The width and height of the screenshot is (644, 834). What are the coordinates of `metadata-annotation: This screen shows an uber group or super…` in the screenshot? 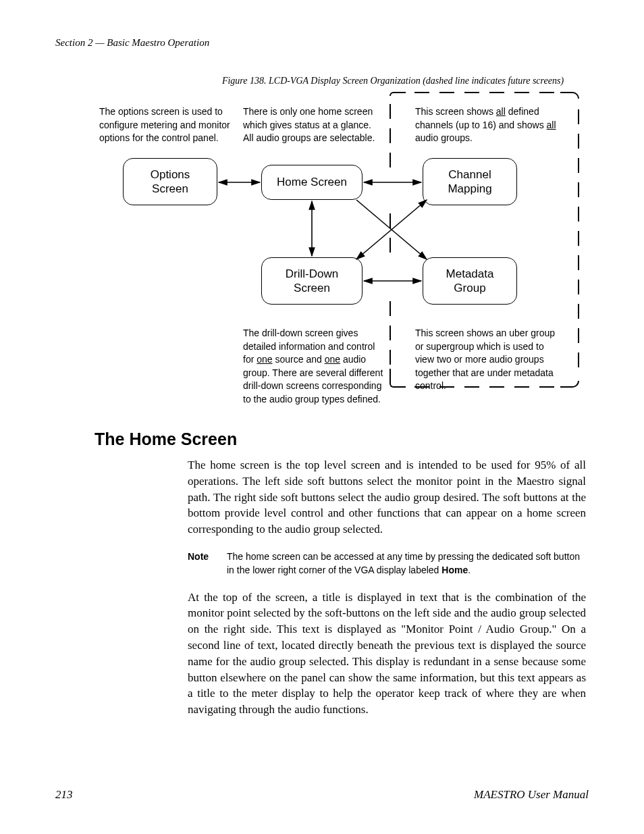 It's located at (487, 360).